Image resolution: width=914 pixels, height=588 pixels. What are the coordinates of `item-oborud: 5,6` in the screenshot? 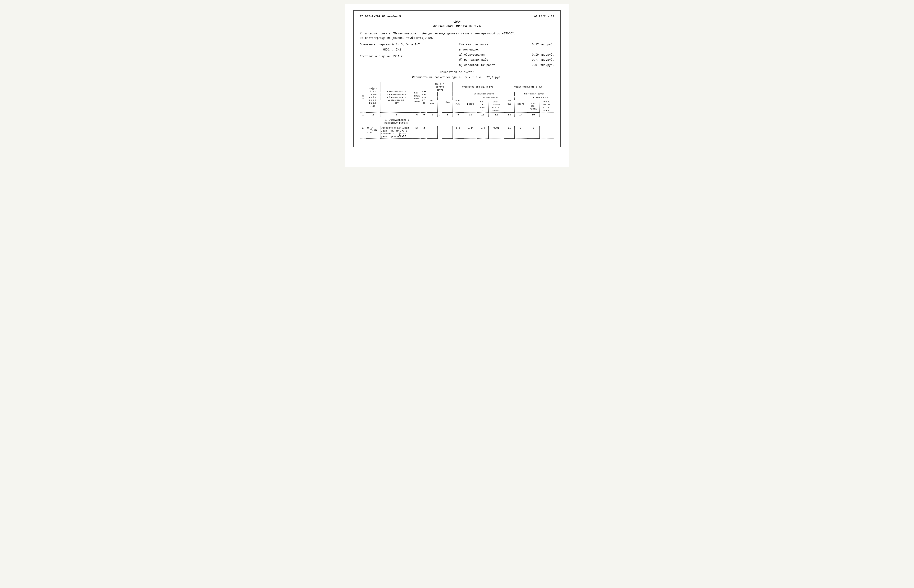 It's located at (458, 132).